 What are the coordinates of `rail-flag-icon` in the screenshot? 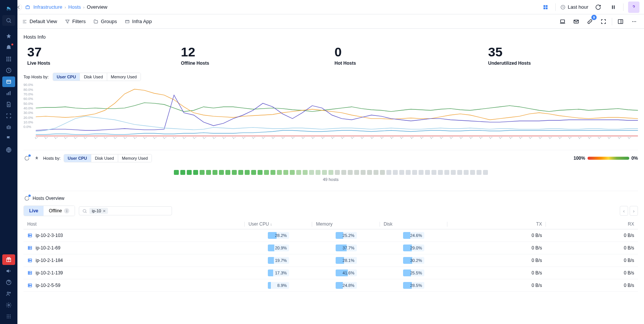 It's located at (9, 139).